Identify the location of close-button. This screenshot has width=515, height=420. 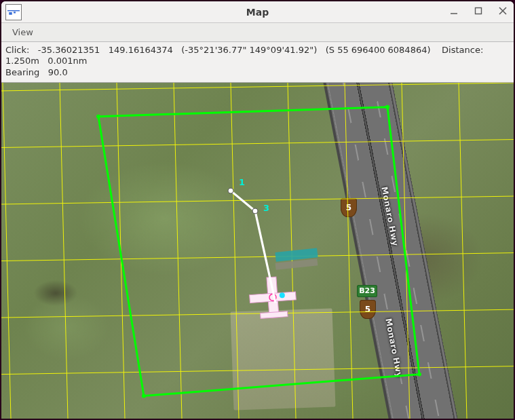
(503, 11).